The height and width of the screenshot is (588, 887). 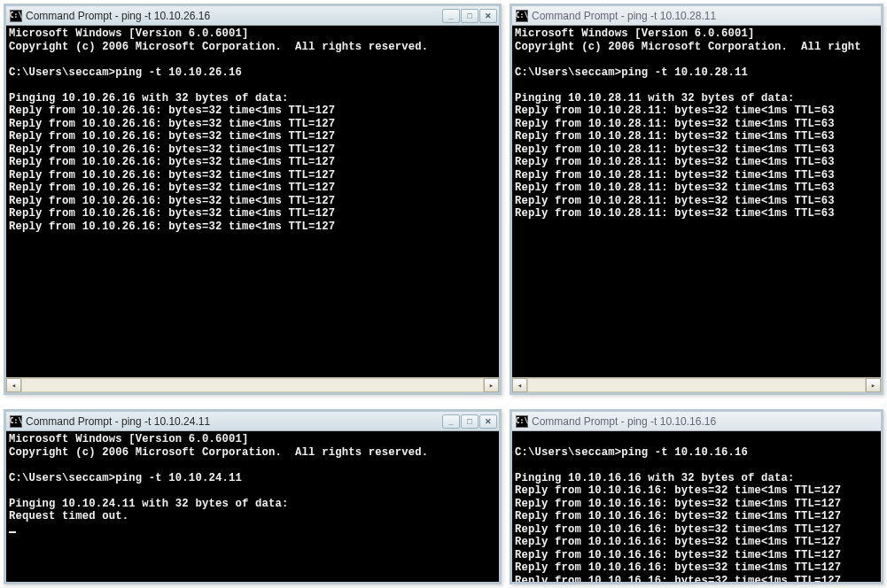 What do you see at coordinates (696, 422) in the screenshot?
I see `titlebar: C:\ Command Prompt - ping -t 10.10.16.16` at bounding box center [696, 422].